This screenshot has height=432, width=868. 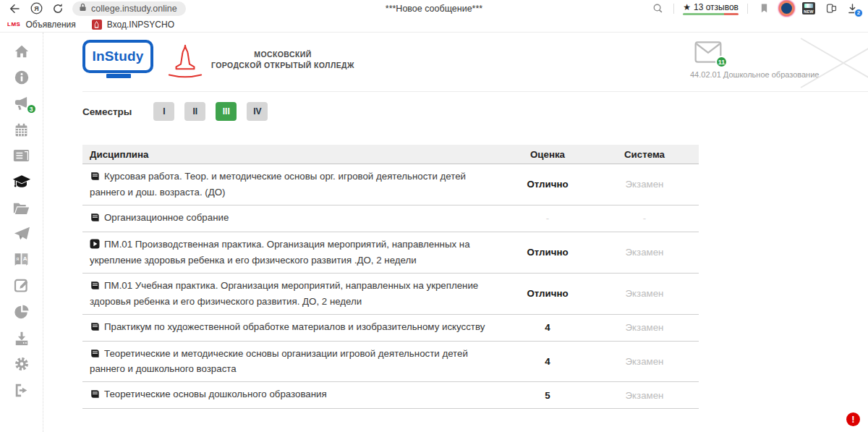 What do you see at coordinates (22, 77) in the screenshot?
I see `sidebar-item-info` at bounding box center [22, 77].